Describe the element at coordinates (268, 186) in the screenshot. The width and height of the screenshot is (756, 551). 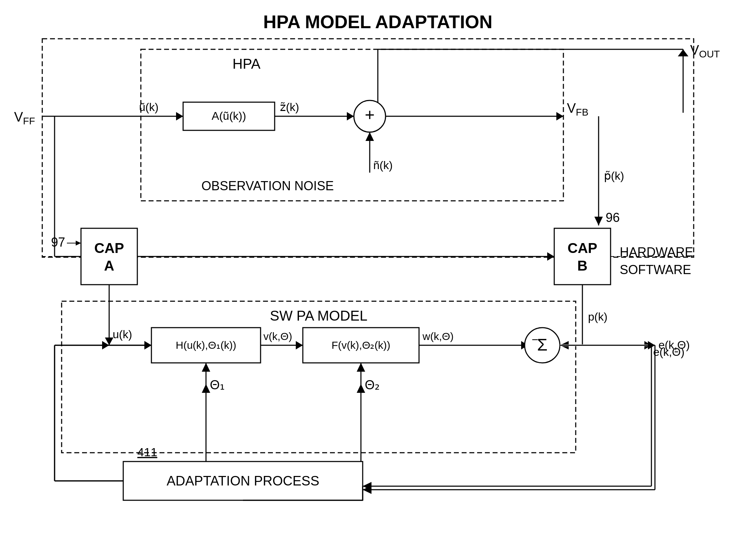
I see `obs-noise-label: OBSERVATION NOISE` at that location.